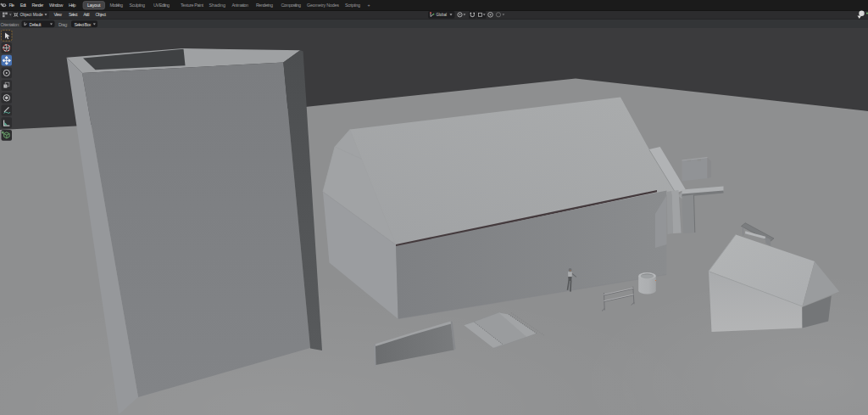 The image size is (868, 415). I want to click on svg-text: Scripting, so click(353, 5).